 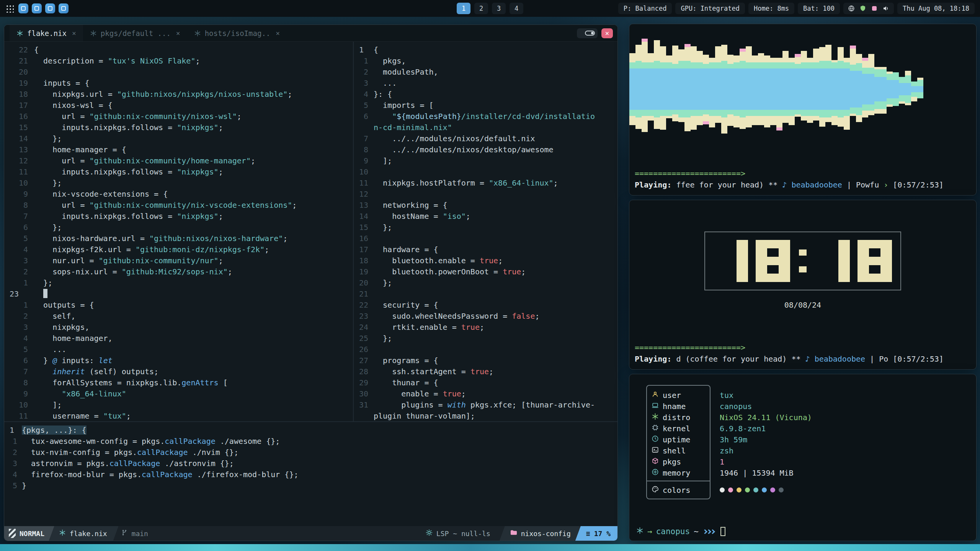 What do you see at coordinates (485, 327) in the screenshot?
I see `code-line: 24 rtkit.enable = true;` at bounding box center [485, 327].